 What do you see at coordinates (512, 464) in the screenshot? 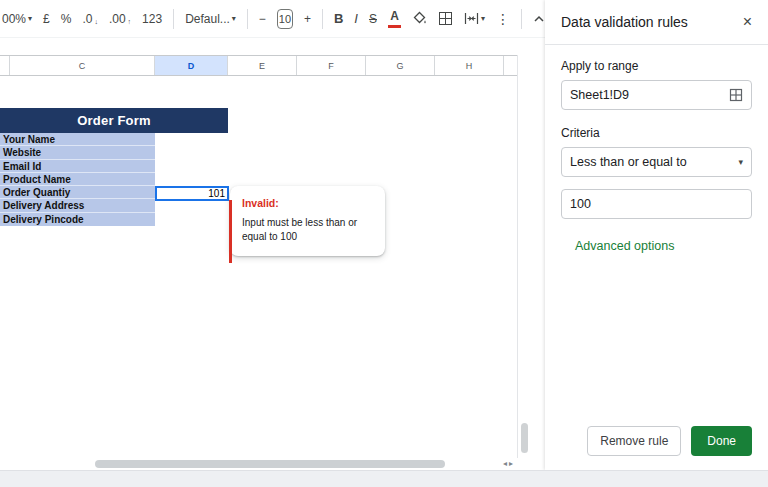
I see `scroll-right-icon: ▸` at bounding box center [512, 464].